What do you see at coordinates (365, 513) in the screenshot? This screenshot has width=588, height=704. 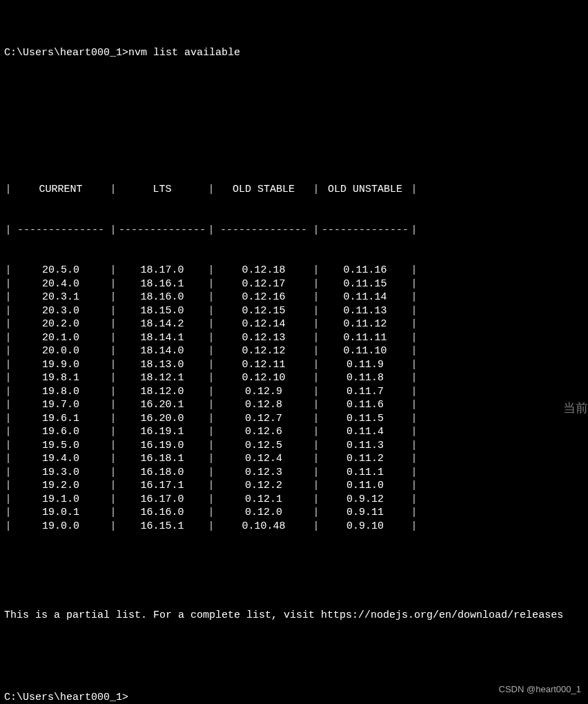 I see `table-cell: 0.9.11` at bounding box center [365, 513].